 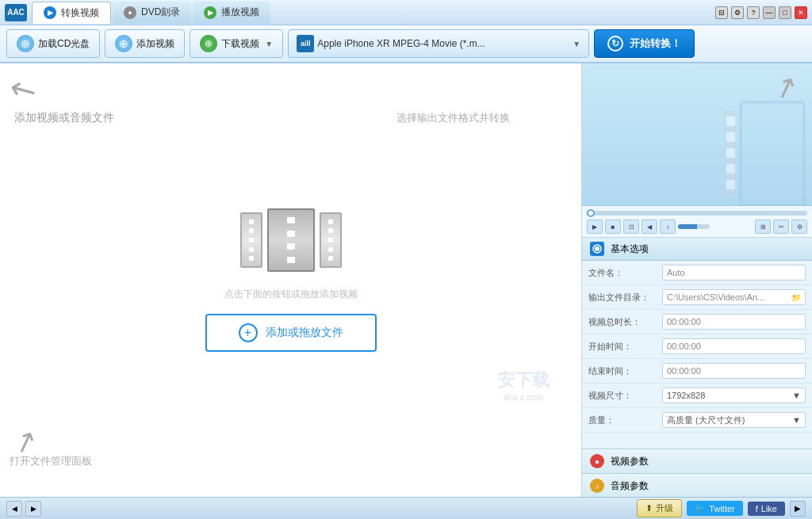 I want to click on tab-dvd: ● DVD刻录, so click(x=152, y=13).